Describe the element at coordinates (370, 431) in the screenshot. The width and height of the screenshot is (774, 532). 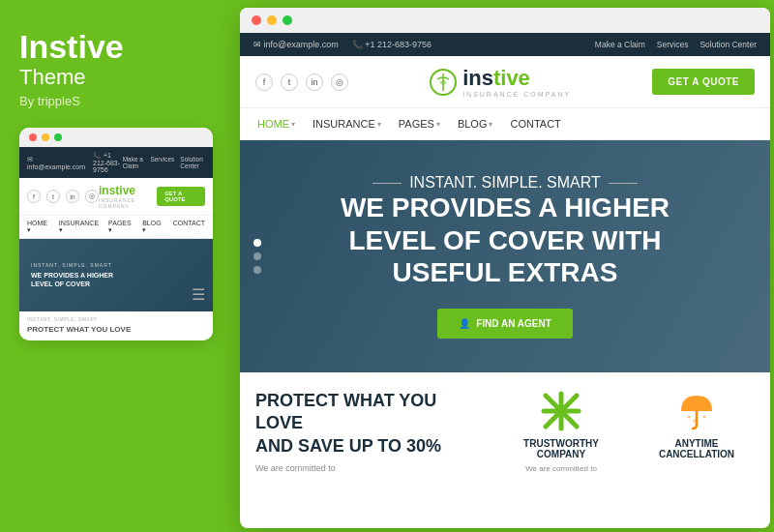
I see `bottom-left: PROTECT WHAT YOU LOVE AND SAVE UP TO 30%…` at that location.